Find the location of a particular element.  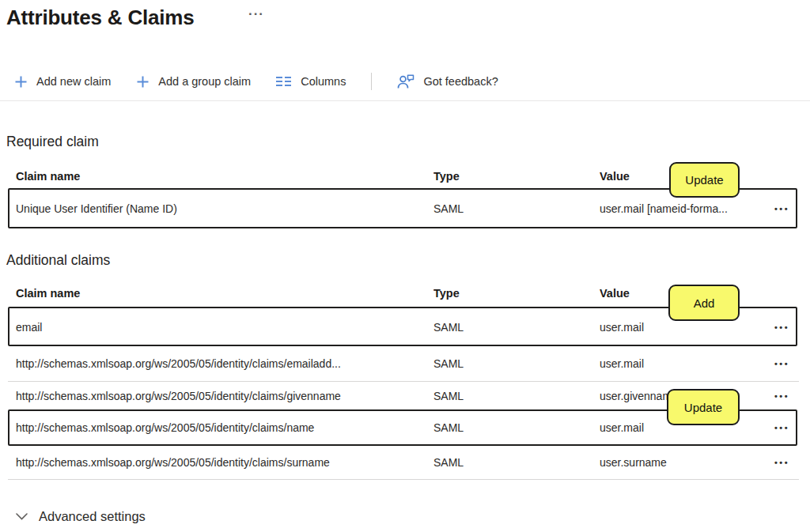

add-new-claim-button: Add new claim is located at coordinates (62, 82).